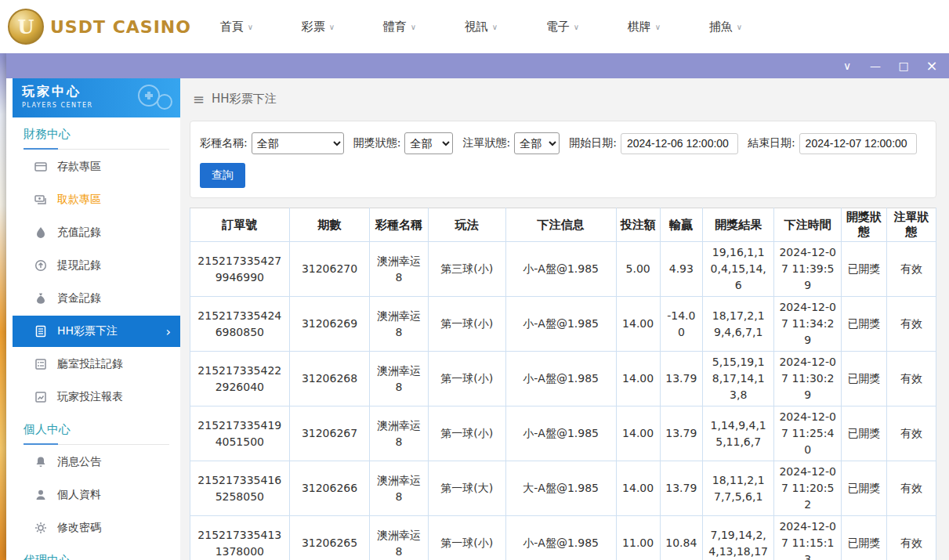  What do you see at coordinates (223, 175) in the screenshot?
I see `search-button: 查詢` at bounding box center [223, 175].